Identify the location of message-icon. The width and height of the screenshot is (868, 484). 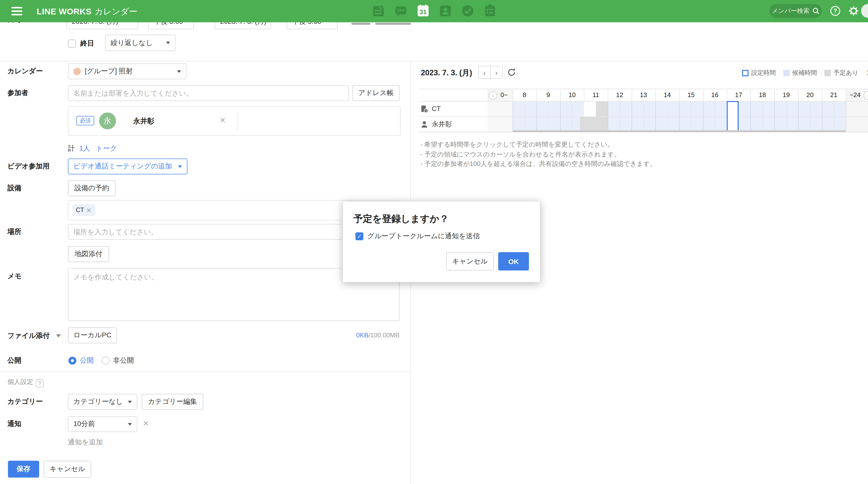
(401, 11).